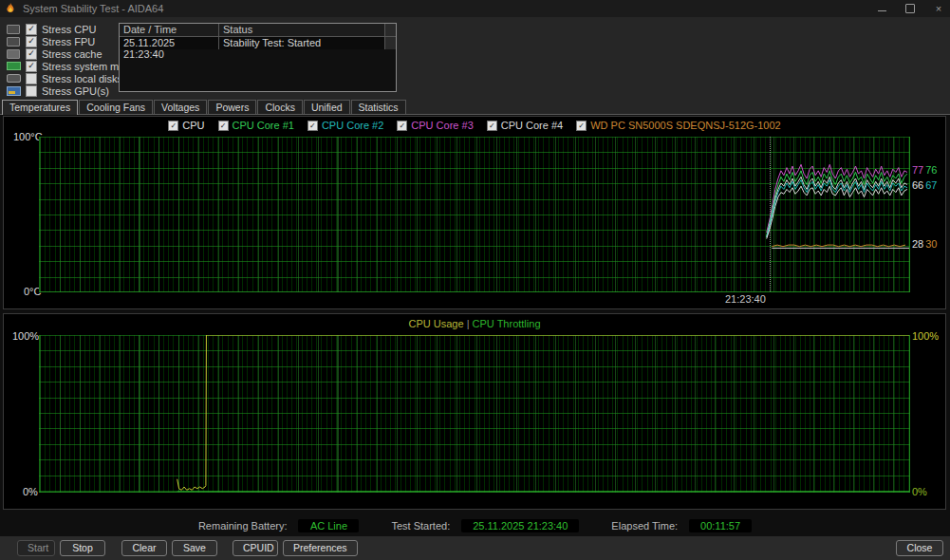  I want to click on fpu-icon, so click(13, 42).